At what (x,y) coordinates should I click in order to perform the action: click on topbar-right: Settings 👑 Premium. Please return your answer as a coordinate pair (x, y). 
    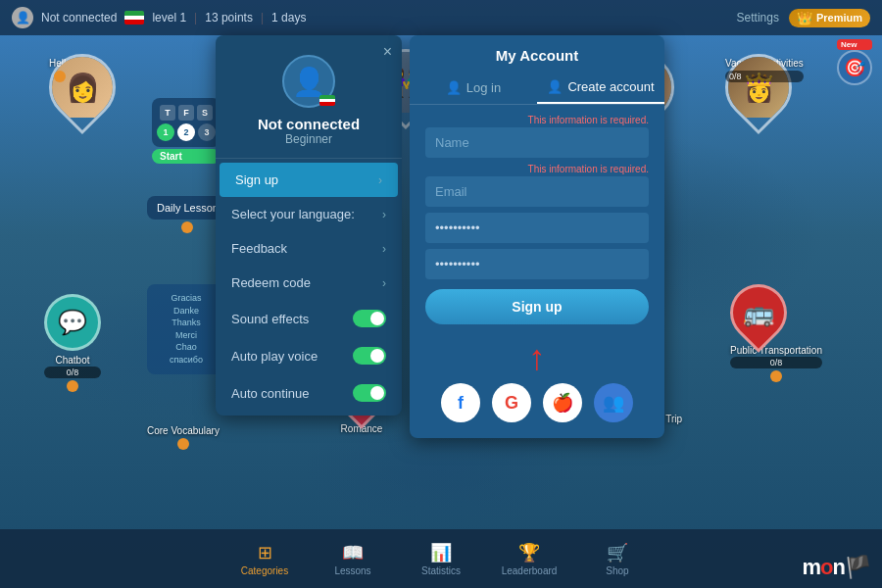
    Looking at the image, I should click on (804, 18).